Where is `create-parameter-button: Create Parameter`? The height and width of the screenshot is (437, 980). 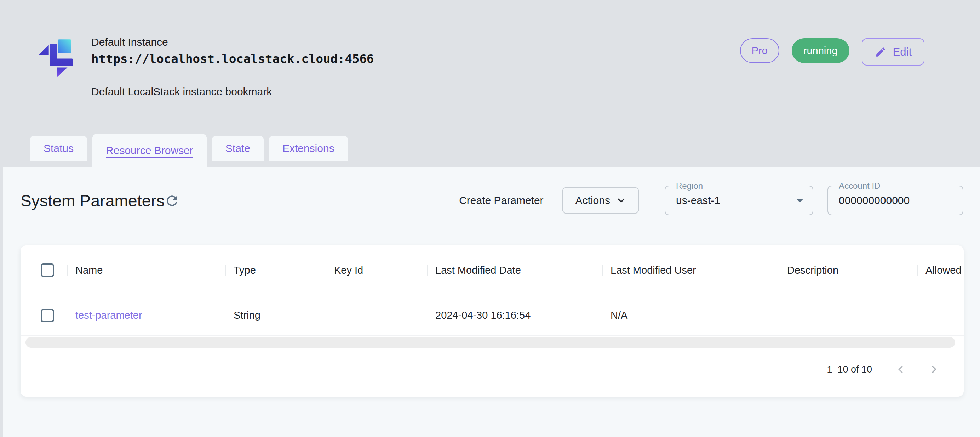
create-parameter-button: Create Parameter is located at coordinates (501, 200).